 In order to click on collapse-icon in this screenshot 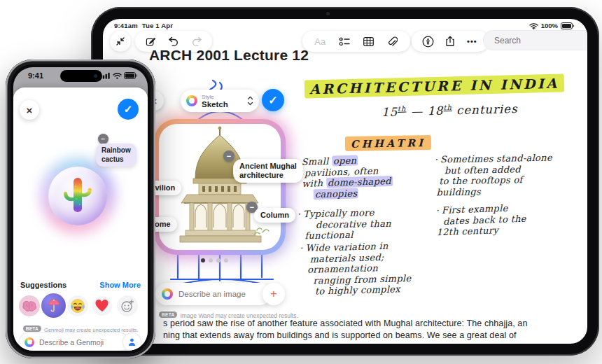, I will do `click(120, 41)`.